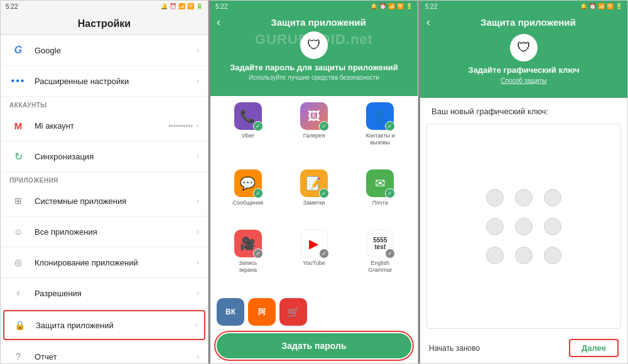  Describe the element at coordinates (487, 112) in the screenshot. I see `pattern-label: Ваш новый графический ключ:` at that location.